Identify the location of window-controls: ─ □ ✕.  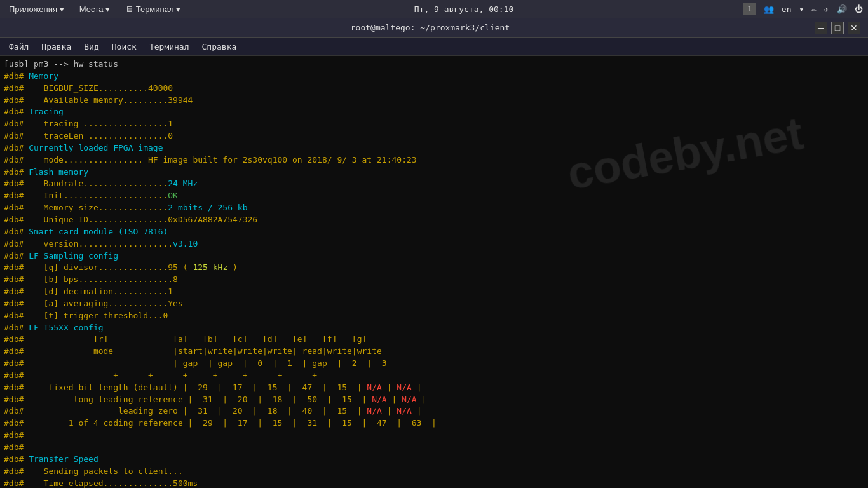
(837, 28).